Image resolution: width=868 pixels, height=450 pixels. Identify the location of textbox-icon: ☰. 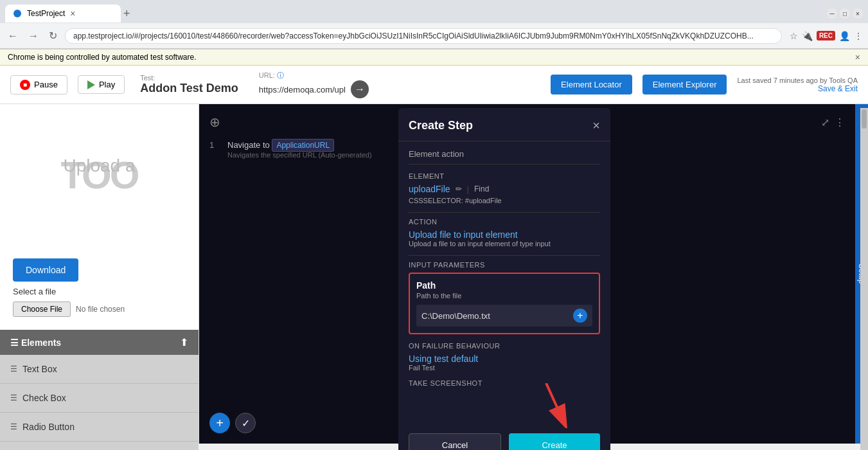
(14, 369).